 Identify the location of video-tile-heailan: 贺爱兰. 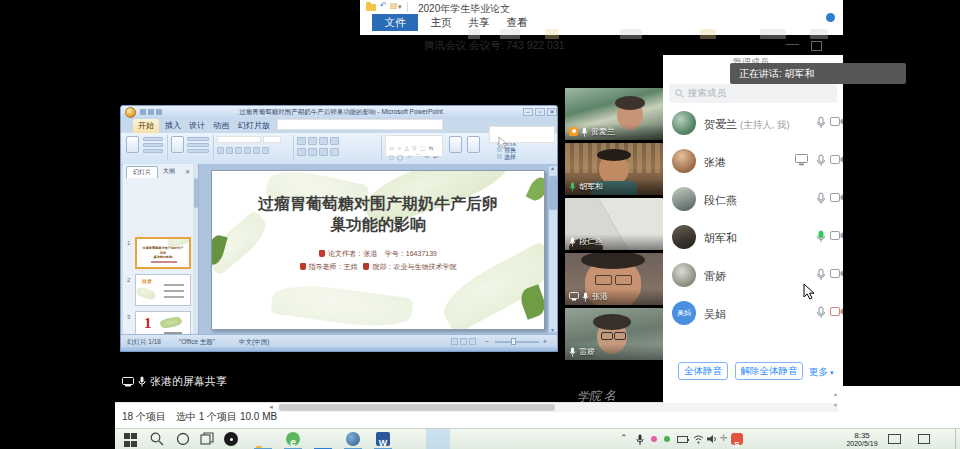
(614, 114).